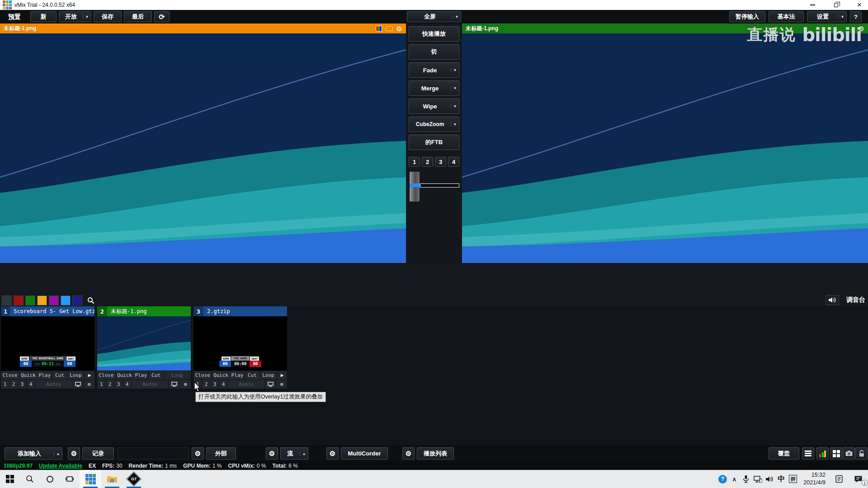 The width and height of the screenshot is (868, 488). Describe the element at coordinates (455, 106) in the screenshot. I see `transition-3-dropdown-icon: ▾` at that location.